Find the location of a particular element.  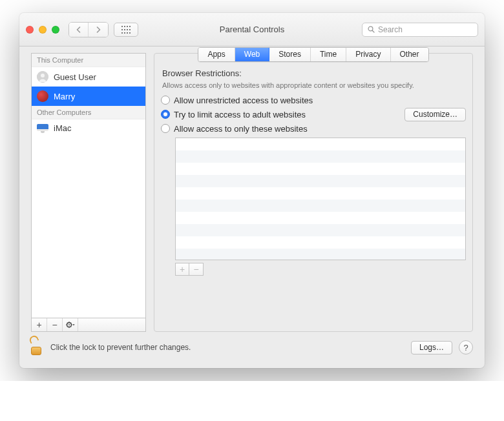

tab-apps: Apps is located at coordinates (216, 54).